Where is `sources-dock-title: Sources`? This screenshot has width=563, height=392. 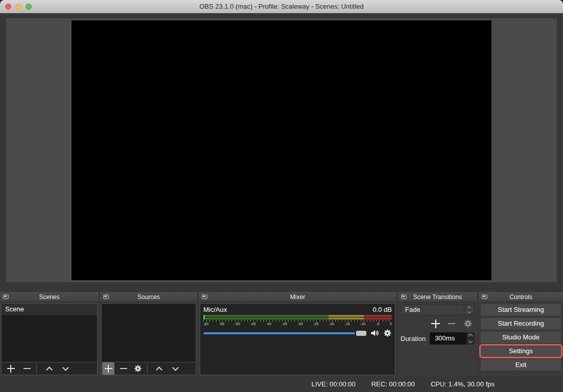 sources-dock-title: Sources is located at coordinates (149, 297).